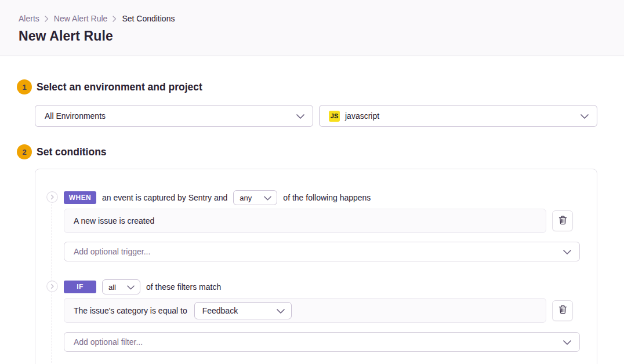  I want to click on step1-heading: 1 Select an environment and project, so click(307, 87).